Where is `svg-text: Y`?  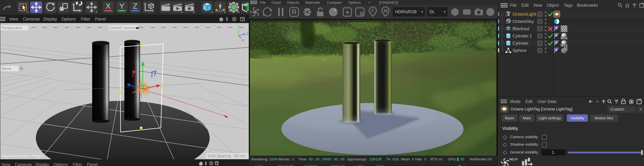
svg-text: Y is located at coordinates (239, 27).